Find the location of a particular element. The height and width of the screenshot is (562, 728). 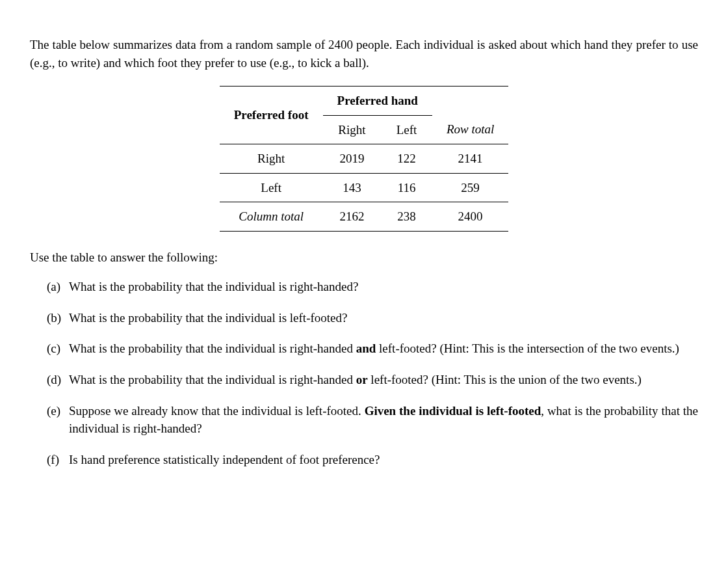

body-a: What is the probability that the individ… is located at coordinates (384, 287).